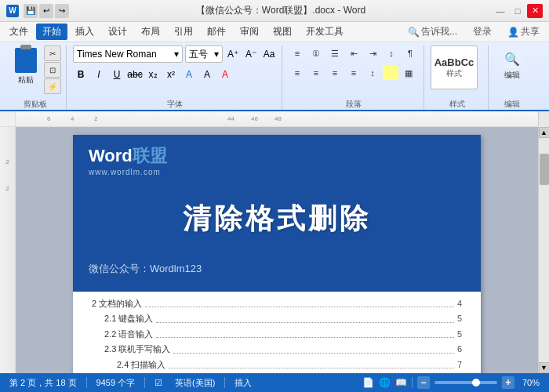 The image size is (549, 392). What do you see at coordinates (391, 73) in the screenshot?
I see `shading-btn` at bounding box center [391, 73].